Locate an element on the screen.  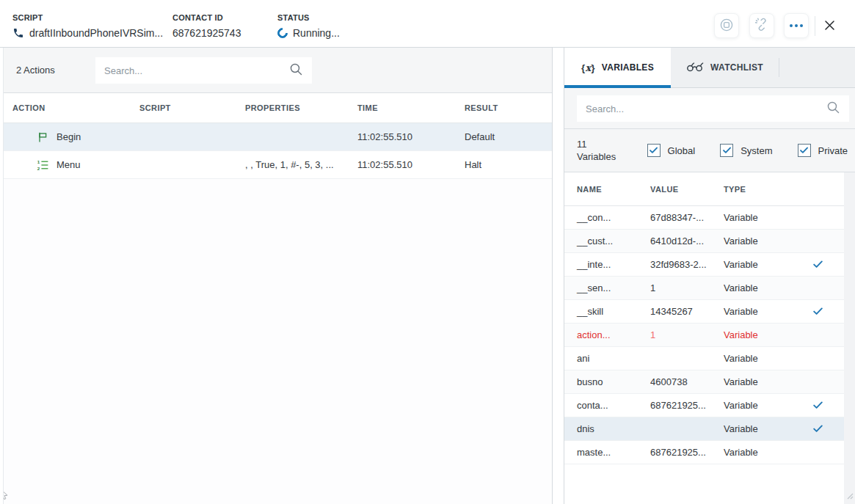
variable-row: action... 1 Variable is located at coordinates (705, 335).